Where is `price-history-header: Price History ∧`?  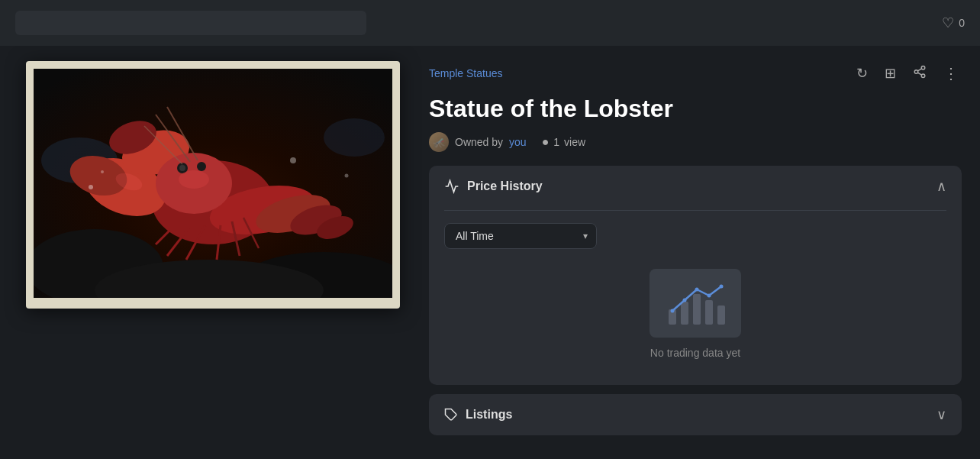 price-history-header: Price History ∧ is located at coordinates (695, 186).